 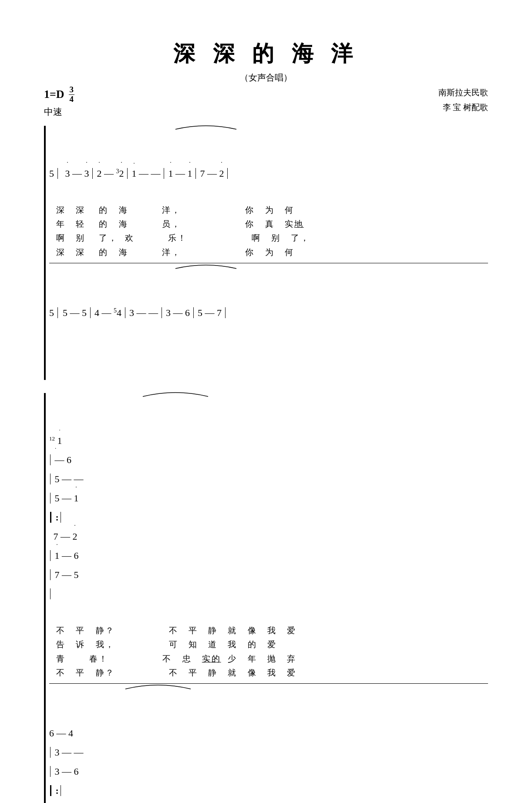 What do you see at coordinates (111, 173) in the screenshot?
I see `note: ·2 — 3·2` at bounding box center [111, 173].